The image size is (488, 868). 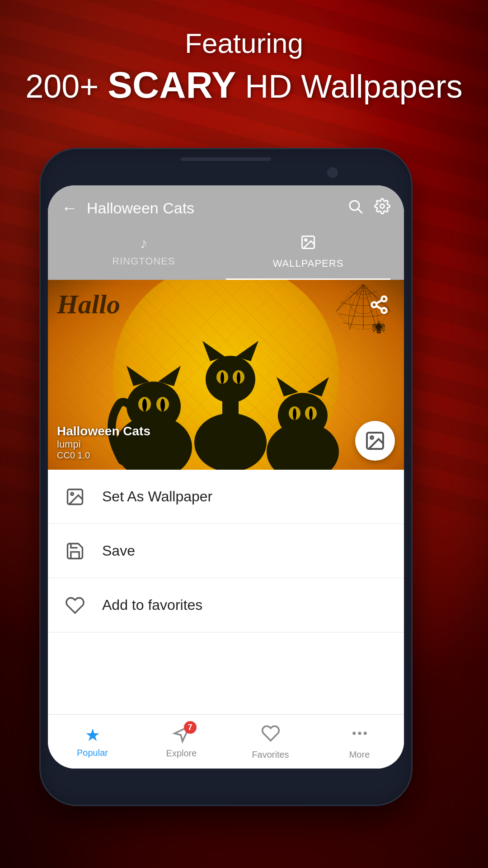 What do you see at coordinates (92, 741) in the screenshot?
I see `nav-popular: ★ Popular` at bounding box center [92, 741].